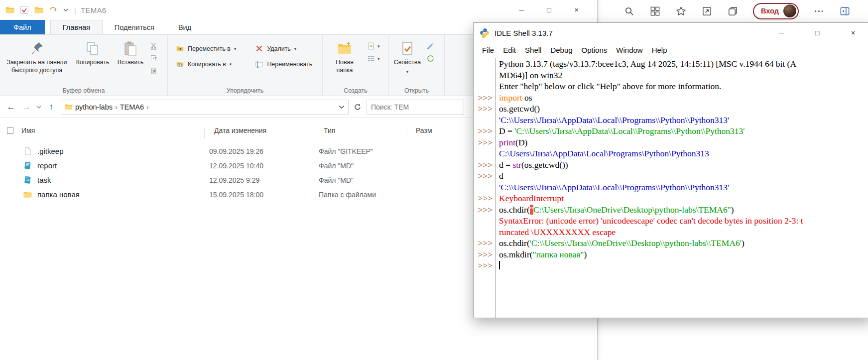 This screenshot has width=868, height=360. Describe the element at coordinates (770, 11) in the screenshot. I see `signin-label: Вход` at that location.